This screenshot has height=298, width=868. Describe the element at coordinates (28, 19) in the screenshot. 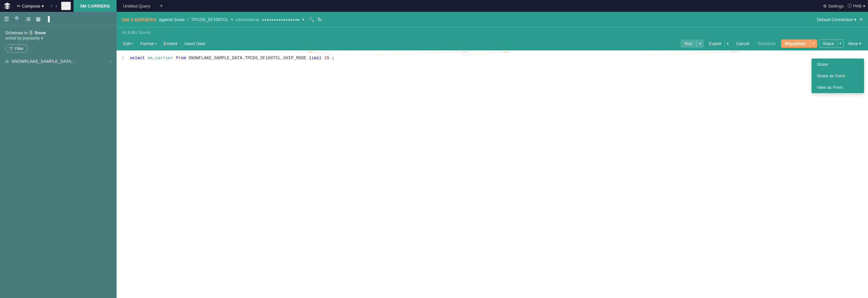

I see `sidebar-grid-icon: ⊞` at that location.